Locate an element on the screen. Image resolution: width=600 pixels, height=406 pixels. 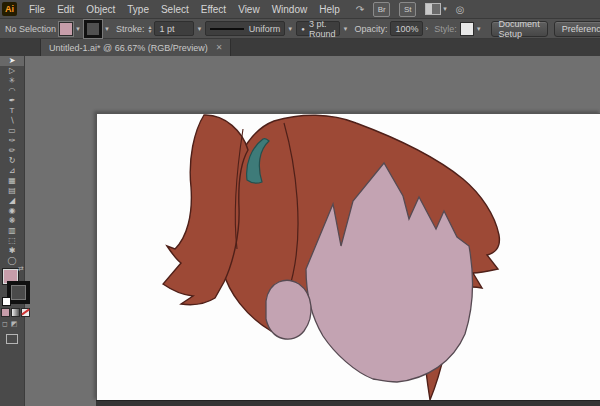
none-button is located at coordinates (26, 312).